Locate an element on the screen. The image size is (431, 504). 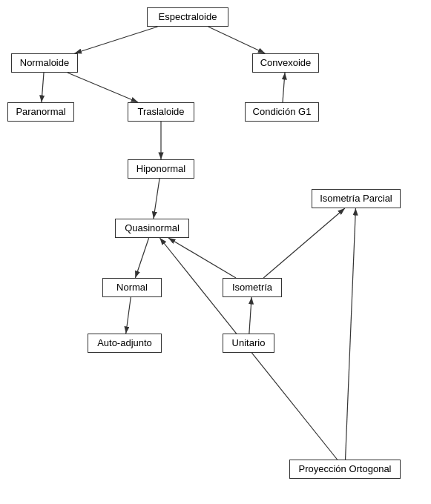
node-quasinormal: Quasinormal is located at coordinates (152, 228).